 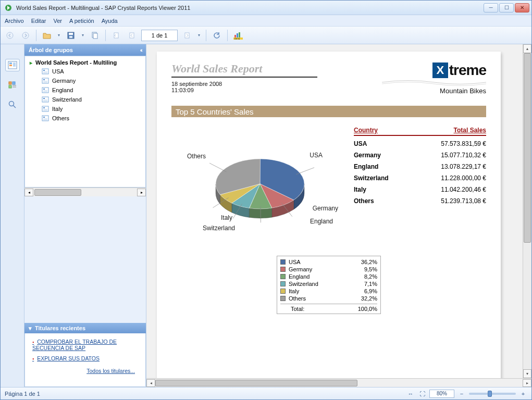 I want to click on open-dropdown: ▾, so click(x=59, y=35).